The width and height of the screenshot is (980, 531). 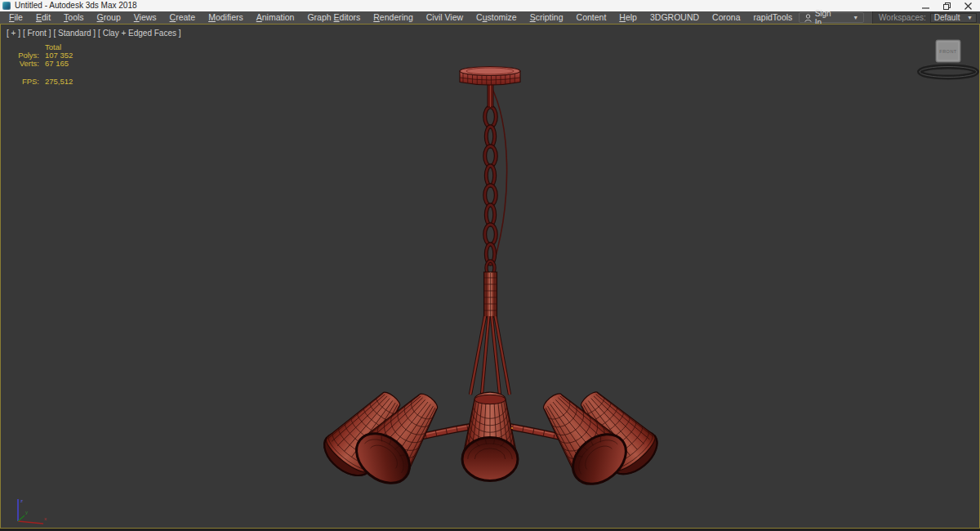 What do you see at coordinates (59, 82) in the screenshot?
I see `stats-fps-value: 275,512` at bounding box center [59, 82].